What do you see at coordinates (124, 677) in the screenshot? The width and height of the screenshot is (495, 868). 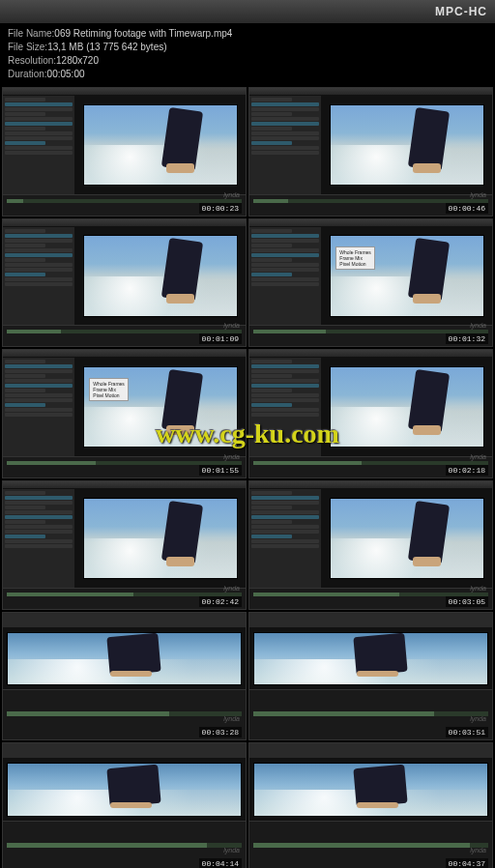 I see `thumbnail: 00:03:28lynda` at bounding box center [124, 677].